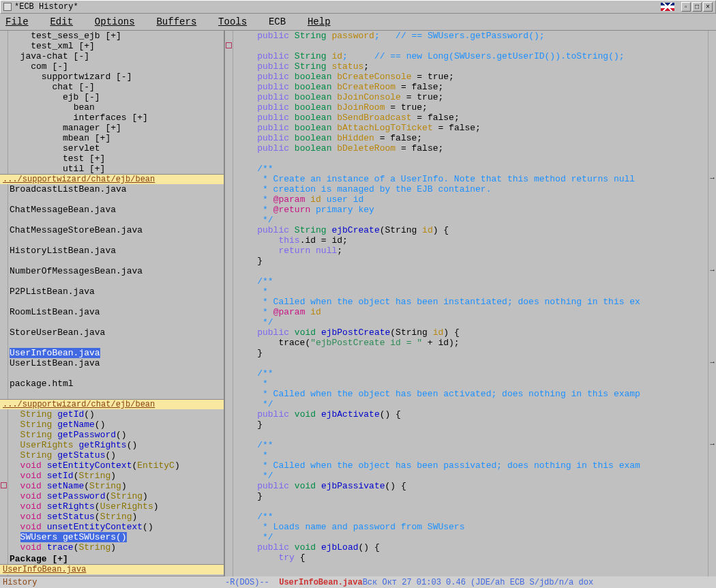 This screenshot has width=716, height=588. Describe the element at coordinates (95, 506) in the screenshot. I see `method-item: void setRights(UserRights)` at that location.